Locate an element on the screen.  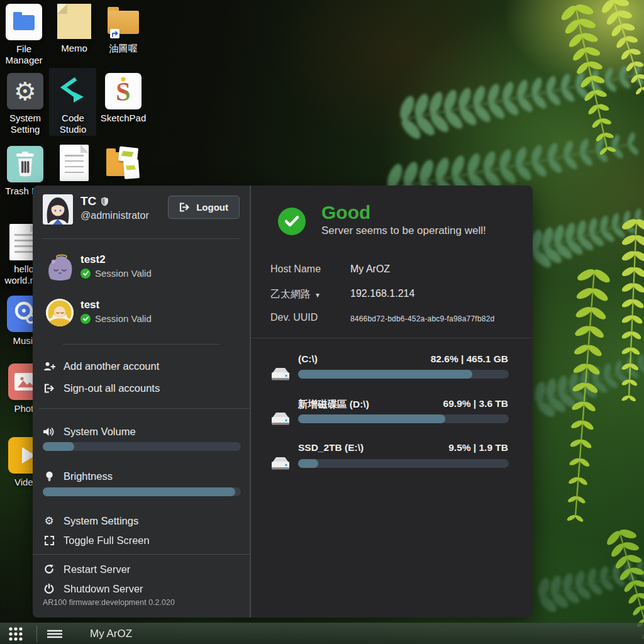
user-handle: @administrator is located at coordinates (114, 216).